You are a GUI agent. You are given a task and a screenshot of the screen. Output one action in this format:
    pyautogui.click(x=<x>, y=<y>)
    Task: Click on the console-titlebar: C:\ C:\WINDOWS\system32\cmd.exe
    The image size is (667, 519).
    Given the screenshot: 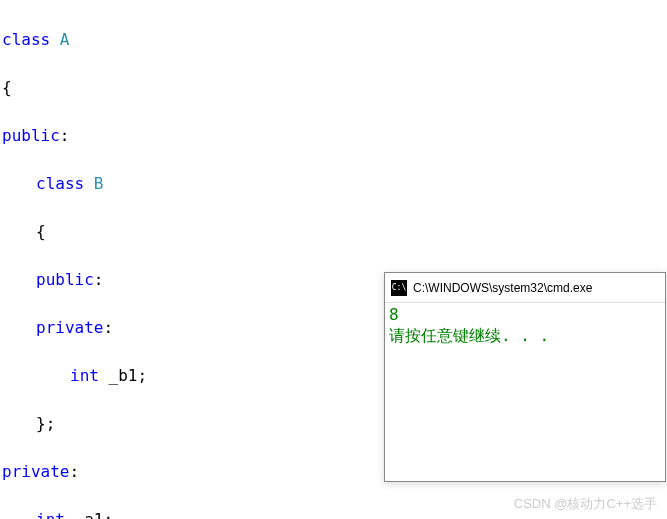 What is the action you would take?
    pyautogui.click(x=525, y=288)
    